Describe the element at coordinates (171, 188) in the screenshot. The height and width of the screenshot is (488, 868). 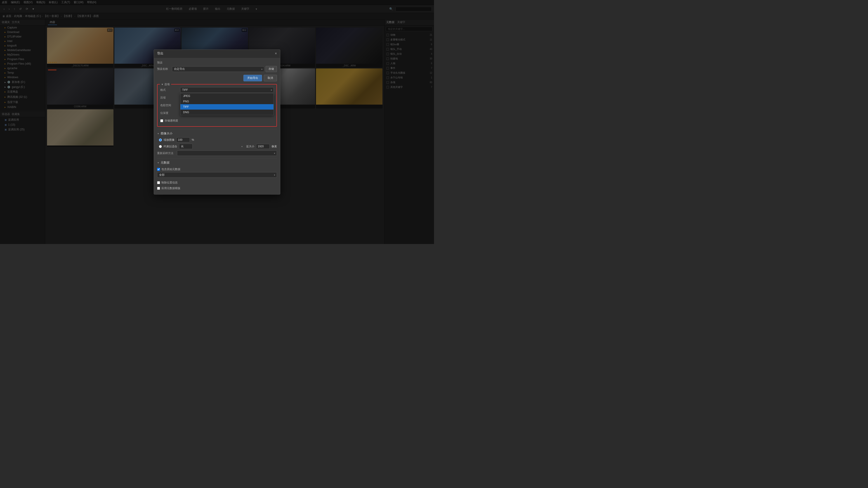
I see `apply-template-label: 应用元数据模版` at that location.